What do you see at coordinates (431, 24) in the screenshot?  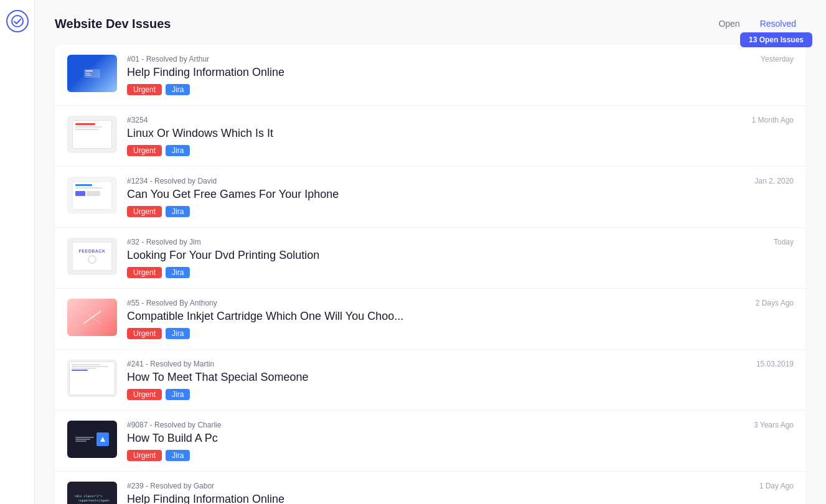 I see `page-header: Website Dev Issues Open Resolved 13 Open…` at bounding box center [431, 24].